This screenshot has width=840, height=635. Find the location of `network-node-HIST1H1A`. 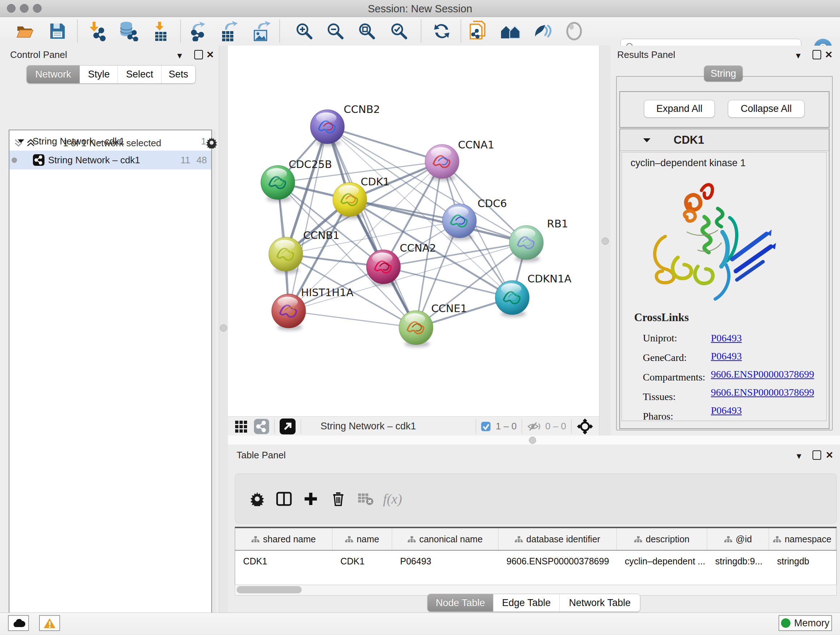

network-node-HIST1H1A is located at coordinates (289, 312).